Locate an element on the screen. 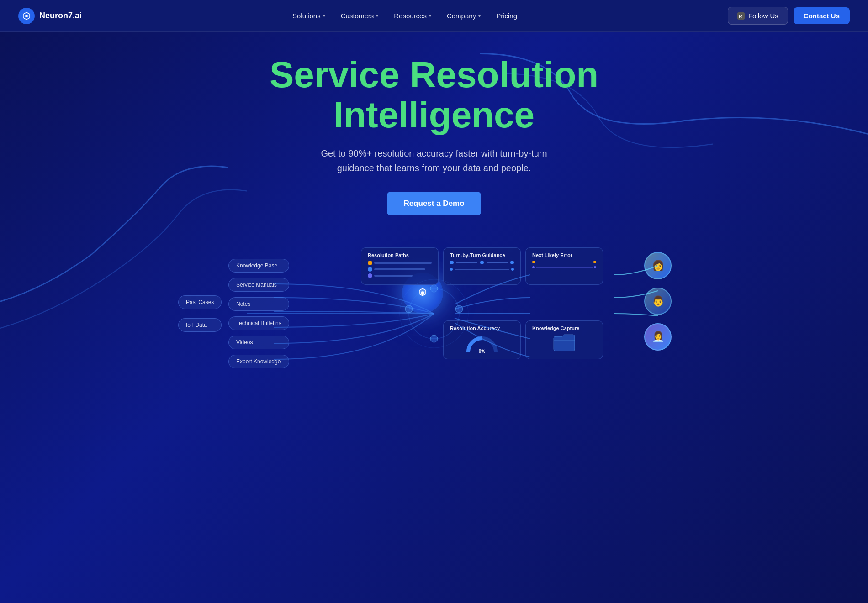 The width and height of the screenshot is (868, 603). nav-solutions: Solutions ▾ is located at coordinates (309, 16).